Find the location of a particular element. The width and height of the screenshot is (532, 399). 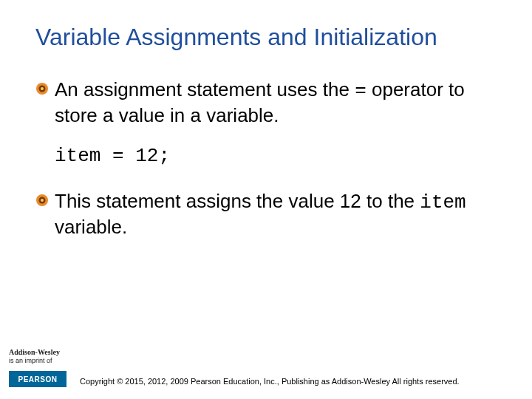

pearson-logo: PEARSON is located at coordinates (38, 379).